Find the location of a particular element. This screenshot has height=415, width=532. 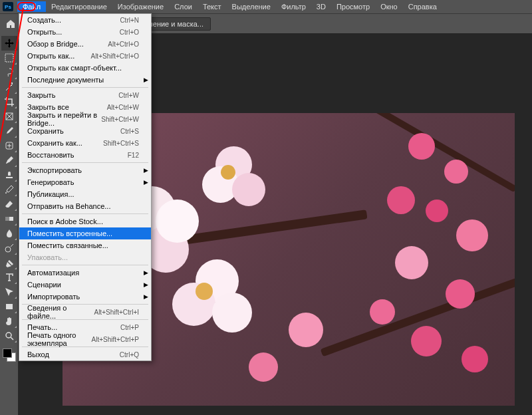

menu-item-shortcut: Shift+Ctrl+W is located at coordinates (120, 120).